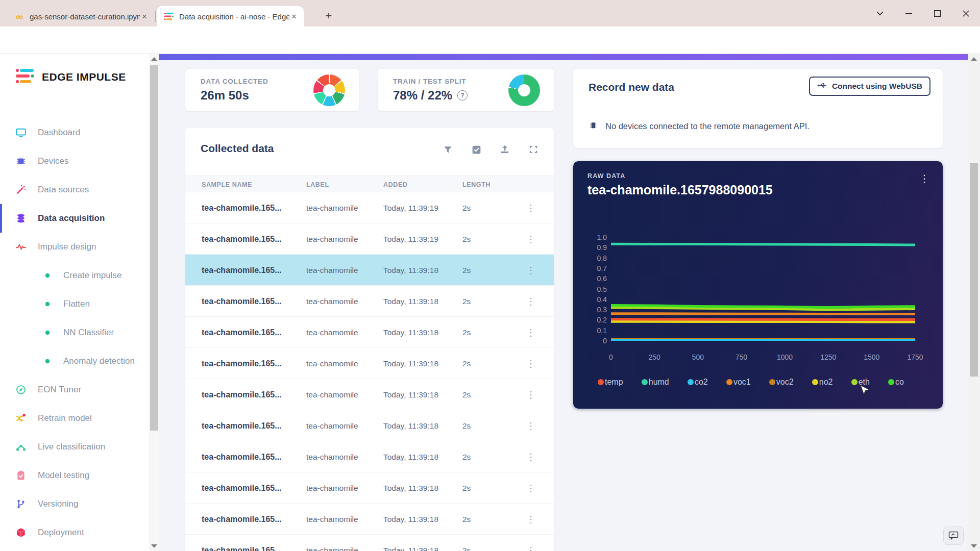 This screenshot has width=980, height=551. What do you see at coordinates (75, 447) in the screenshot?
I see `sidebar-item-live-classification: Live classification` at bounding box center [75, 447].